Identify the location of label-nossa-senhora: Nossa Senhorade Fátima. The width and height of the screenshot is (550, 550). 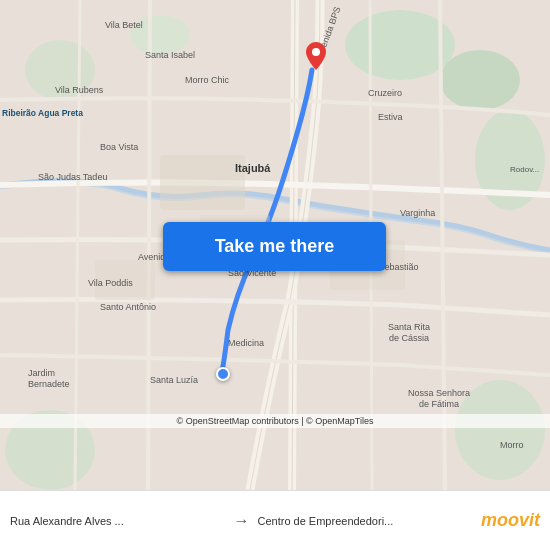
(439, 399).